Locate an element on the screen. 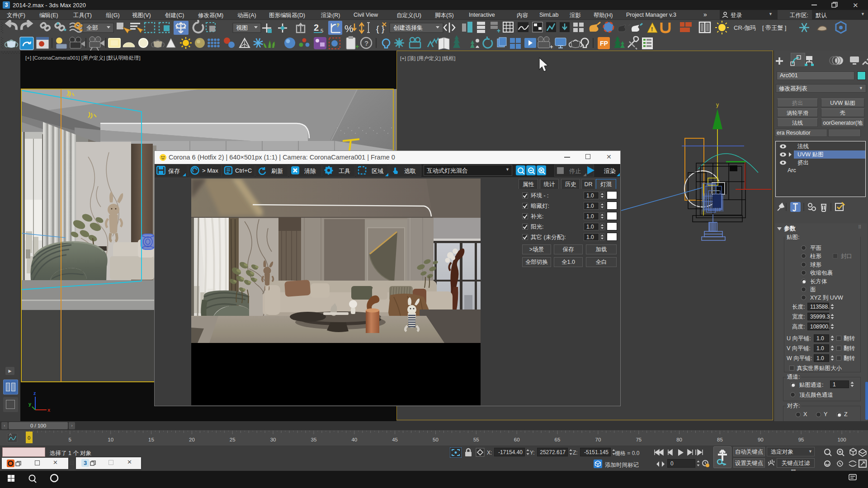 The image size is (868, 488). svg-text: 40 is located at coordinates (354, 440).